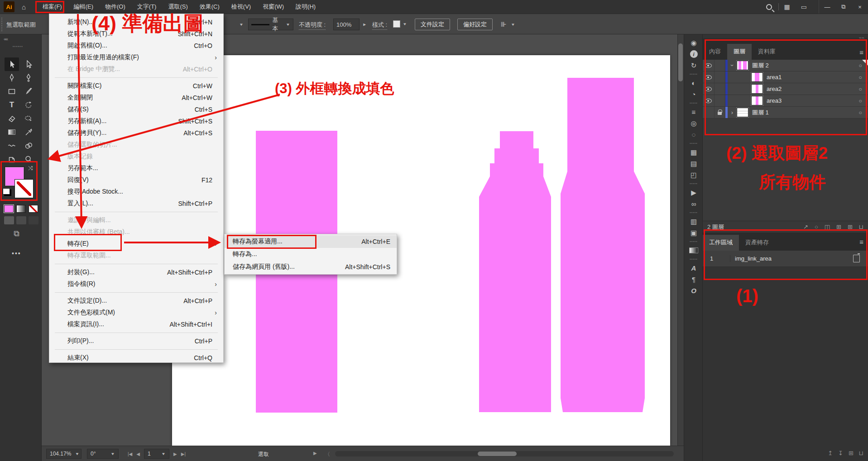 The image size is (868, 461). Describe the element at coordinates (12, 78) in the screenshot. I see `pen-tool` at that location.